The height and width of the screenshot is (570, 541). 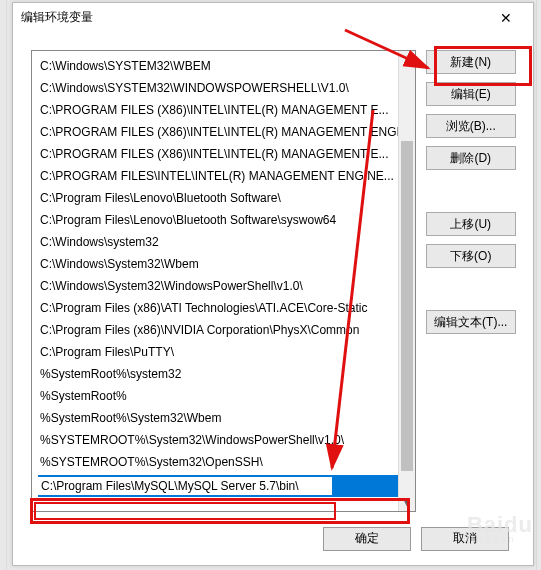 What do you see at coordinates (407, 60) in the screenshot?
I see `scroll-up-icon: ▲` at bounding box center [407, 60].